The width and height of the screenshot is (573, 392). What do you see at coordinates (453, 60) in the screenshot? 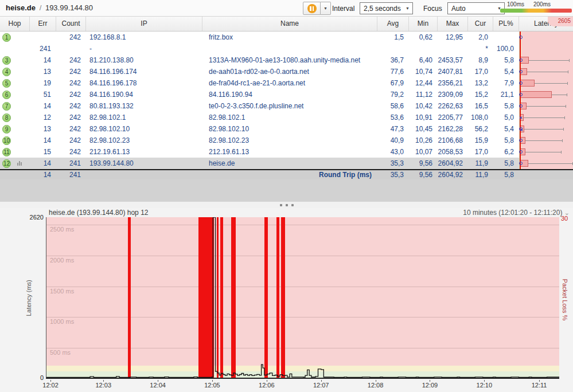
I see `max-cell: 2453,57` at bounding box center [453, 60].